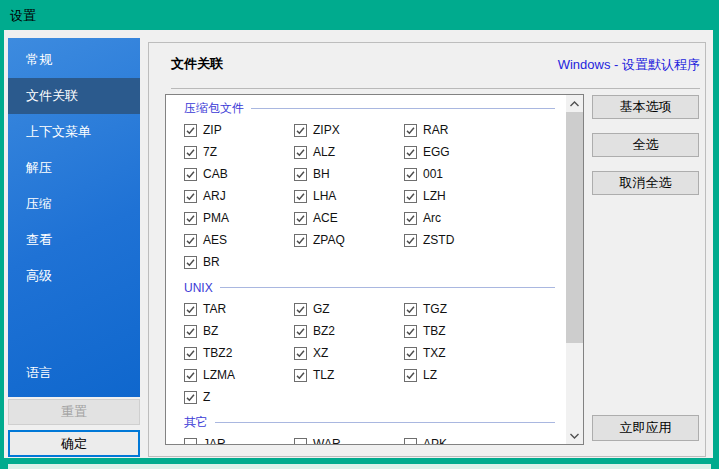  I want to click on sidebar-item-view: 查看, so click(74, 240).